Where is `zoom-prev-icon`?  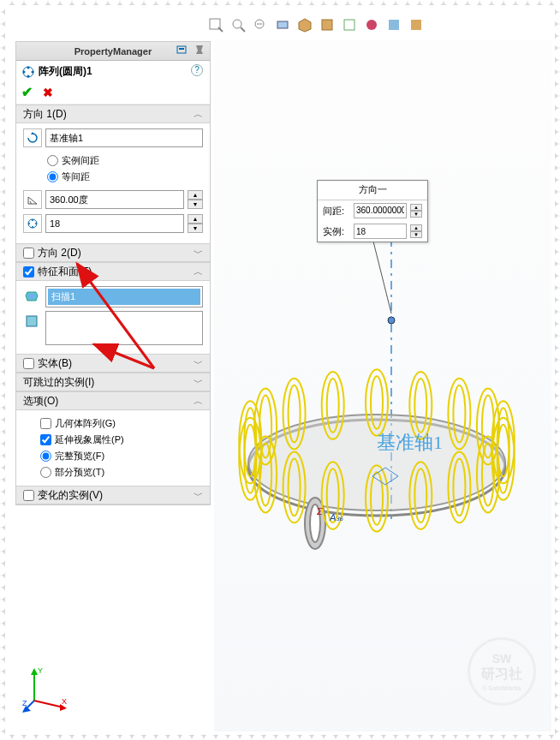 zoom-prev-icon is located at coordinates (260, 25).